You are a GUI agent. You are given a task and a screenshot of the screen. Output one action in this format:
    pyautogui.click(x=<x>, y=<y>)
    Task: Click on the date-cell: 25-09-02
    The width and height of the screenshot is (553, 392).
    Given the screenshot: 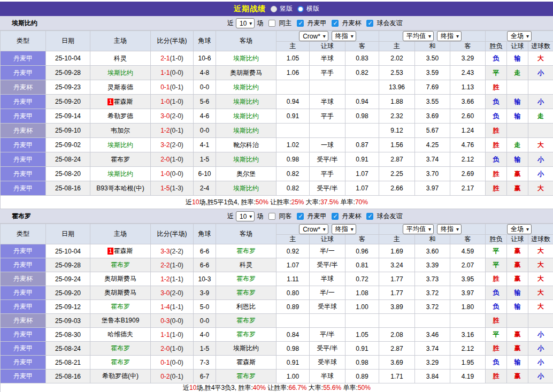 What is the action you would take?
    pyautogui.click(x=68, y=145)
    